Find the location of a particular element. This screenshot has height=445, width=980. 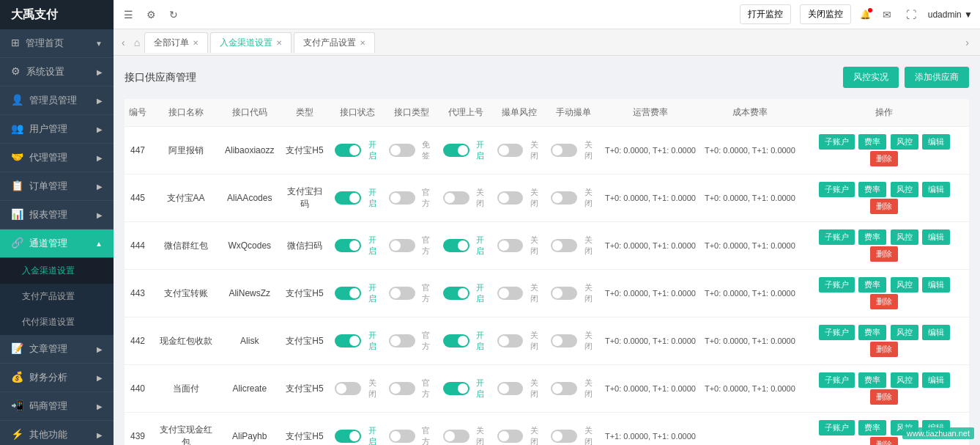

tab-next-button: › is located at coordinates (967, 43).